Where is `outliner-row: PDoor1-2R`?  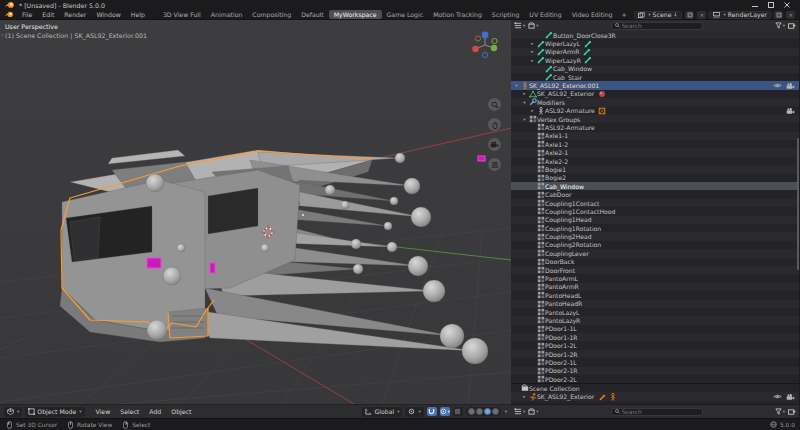
outliner-row: PDoor1-2R is located at coordinates (655, 354).